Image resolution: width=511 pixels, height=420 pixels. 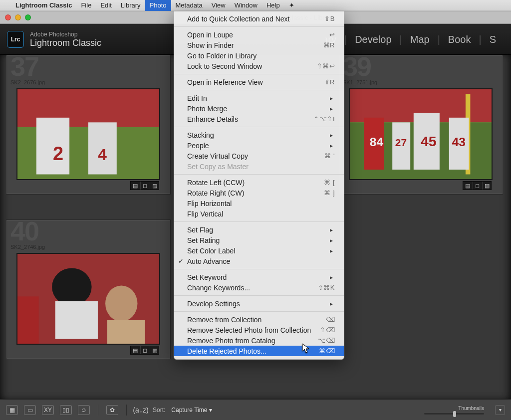 What do you see at coordinates (259, 98) in the screenshot?
I see `menu-item: Edit In` at bounding box center [259, 98].